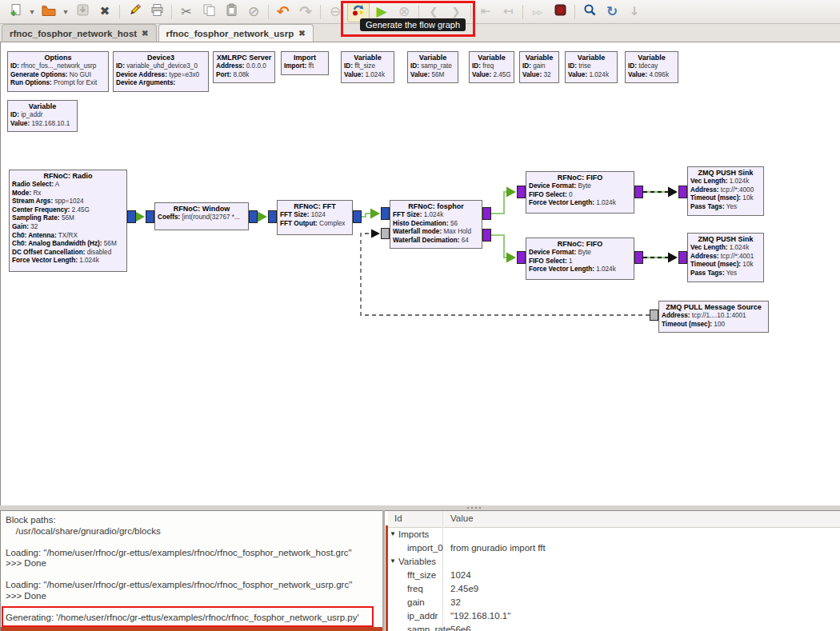  I want to click on block-variable-trise: VariableID: triseValue: 1.024k, so click(591, 67).